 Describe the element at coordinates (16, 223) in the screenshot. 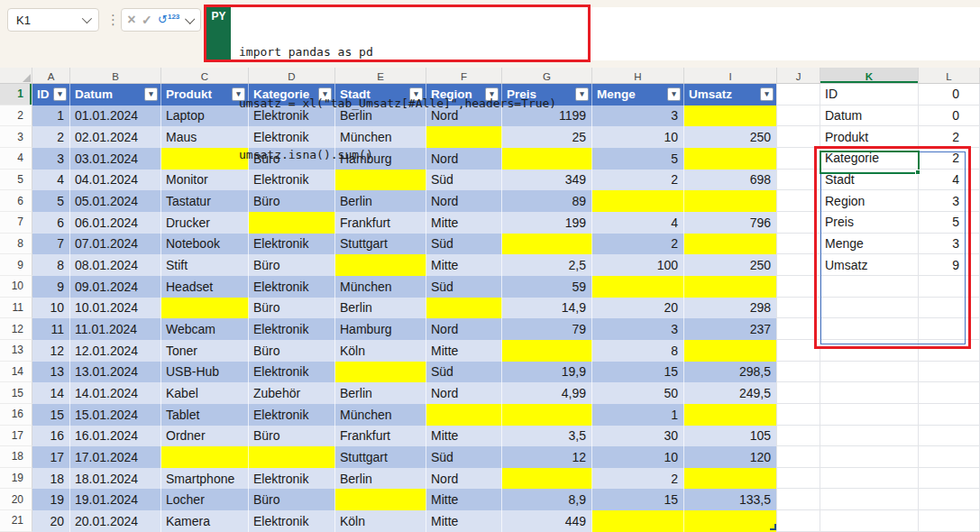

I see `row-header-7: 7` at that location.